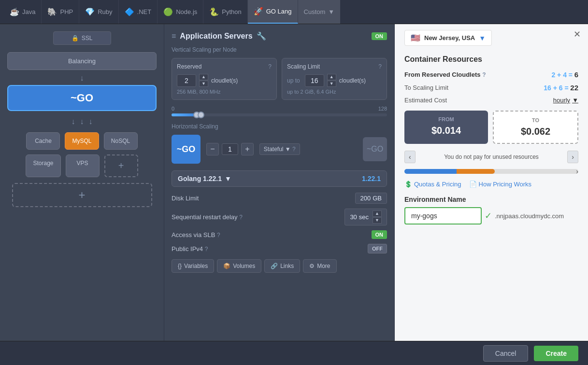 The image size is (588, 365). Describe the element at coordinates (23, 12) in the screenshot. I see `tab-java: ☕ Java` at that location.